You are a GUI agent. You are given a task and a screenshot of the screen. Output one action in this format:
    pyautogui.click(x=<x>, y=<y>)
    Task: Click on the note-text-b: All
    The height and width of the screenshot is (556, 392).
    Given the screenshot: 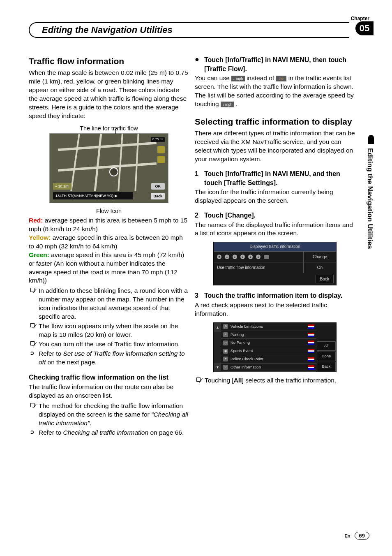 What is the action you would take?
    pyautogui.click(x=238, y=380)
    